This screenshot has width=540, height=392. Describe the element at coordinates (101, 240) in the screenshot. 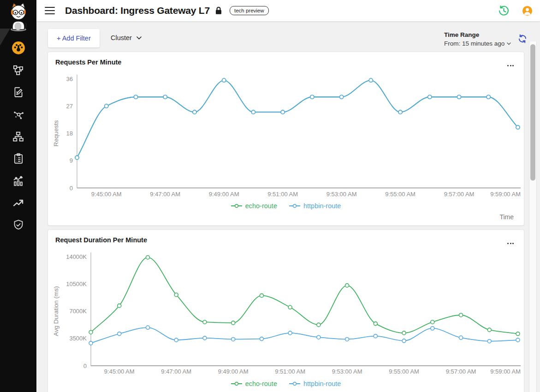

I see `chart-title: Request Duration Per Minute` at that location.